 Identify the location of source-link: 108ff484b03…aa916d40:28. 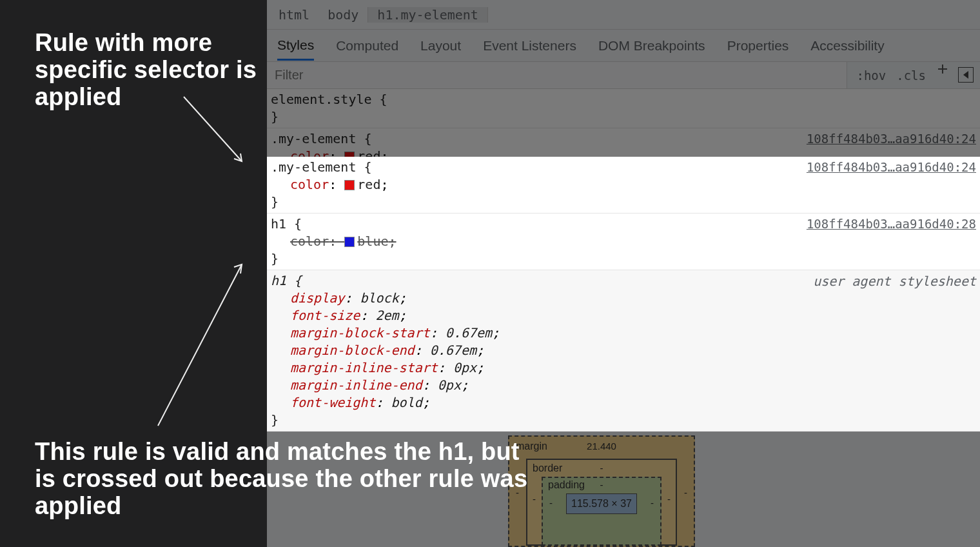
(891, 196).